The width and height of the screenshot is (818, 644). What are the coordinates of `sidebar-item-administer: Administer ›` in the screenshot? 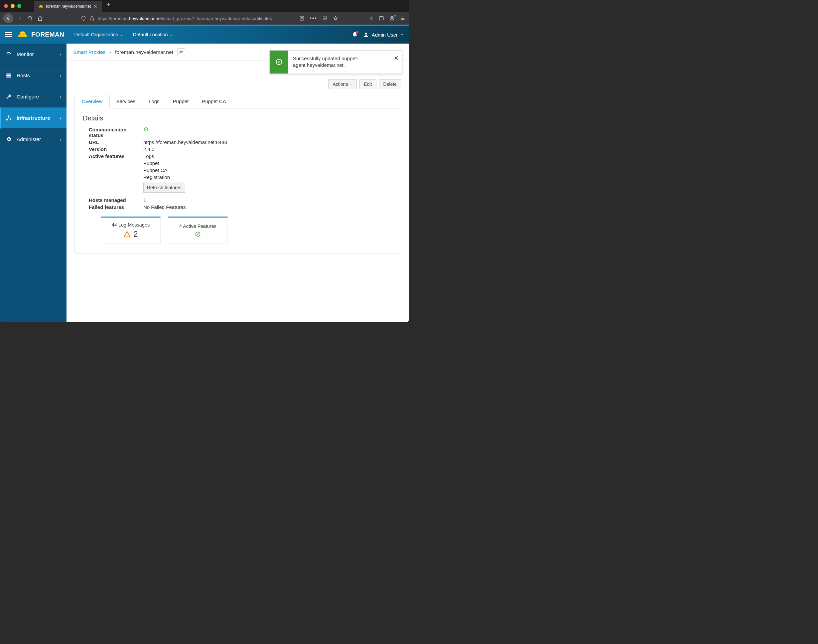 It's located at (33, 140).